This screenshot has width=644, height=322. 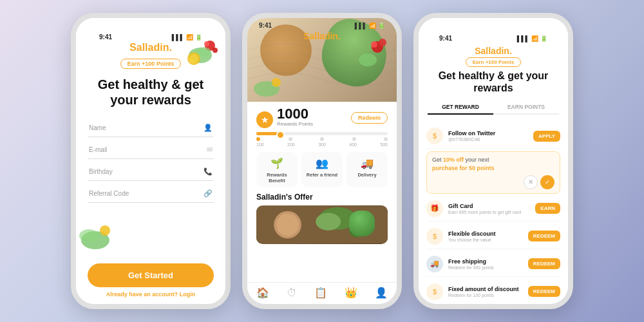 What do you see at coordinates (435, 236) in the screenshot?
I see `flexible-icon-circle: $` at bounding box center [435, 236].